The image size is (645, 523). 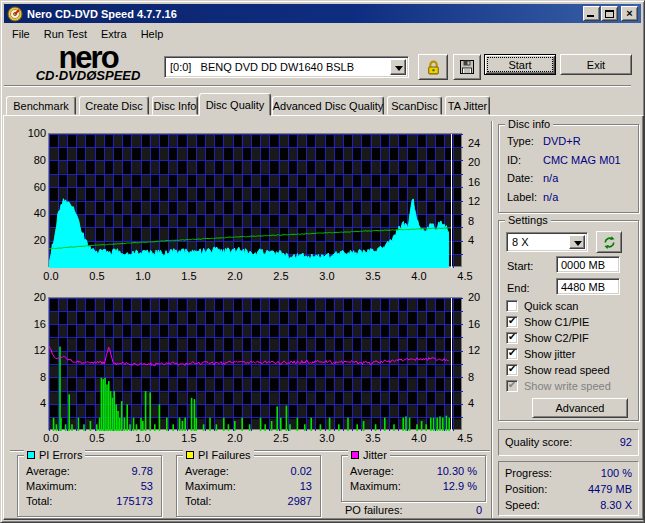 What do you see at coordinates (235, 104) in the screenshot?
I see `tab-disc-quality: Disc Quality` at bounding box center [235, 104].